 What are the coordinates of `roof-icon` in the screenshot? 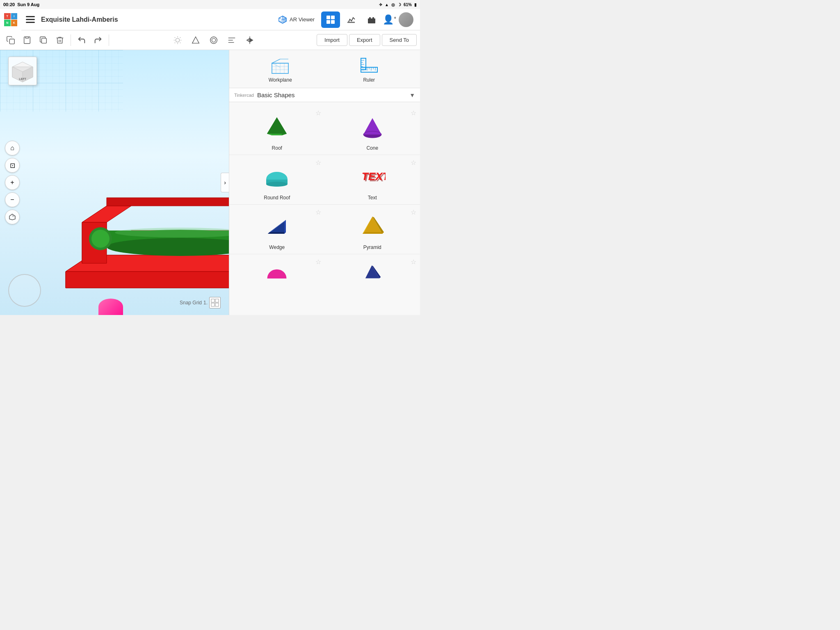 It's located at (277, 128).